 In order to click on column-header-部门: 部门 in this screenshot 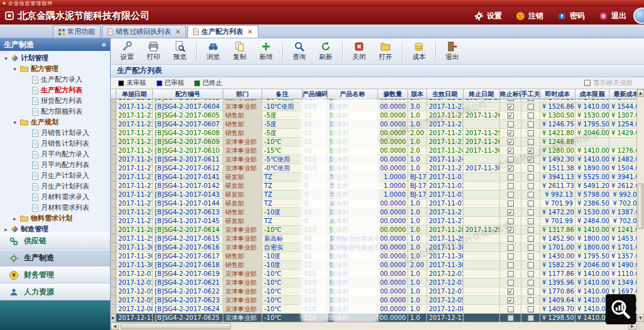, I will do `click(243, 94)`.